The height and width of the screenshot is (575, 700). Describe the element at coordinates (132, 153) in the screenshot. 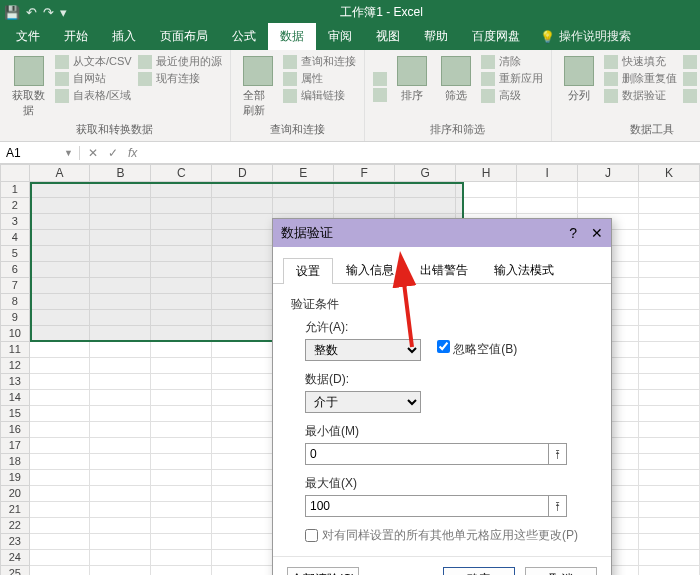

I see `fx-icon: fx` at that location.